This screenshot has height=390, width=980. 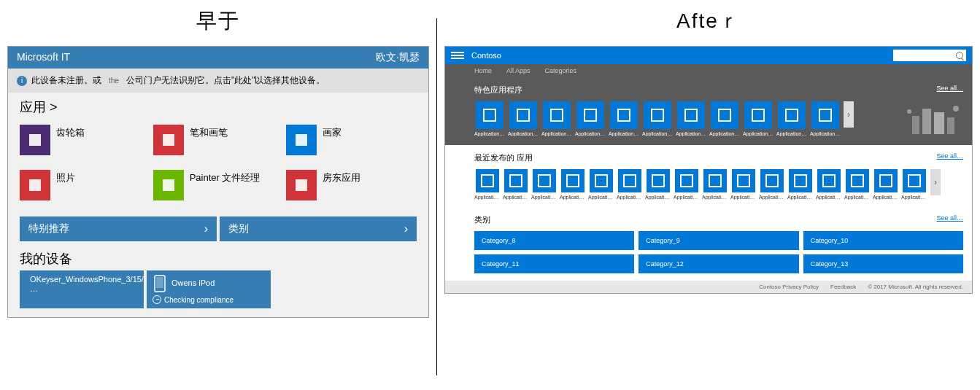 I want to click on after-header: Contoso, so click(x=709, y=55).